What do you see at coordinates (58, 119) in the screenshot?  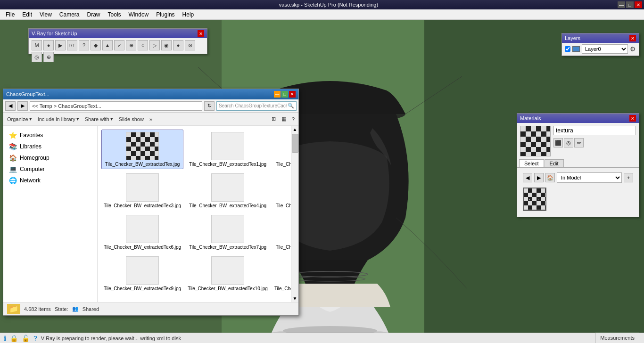 I see `include-in-library-button: Include in library ▾` at bounding box center [58, 119].